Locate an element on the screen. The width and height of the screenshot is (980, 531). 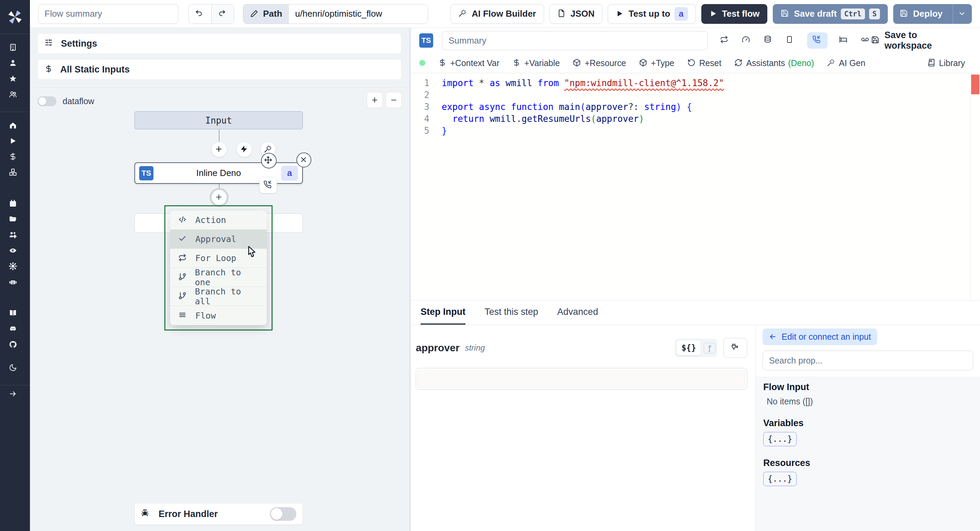
sidebar-item-workspace is located at coordinates (15, 49).